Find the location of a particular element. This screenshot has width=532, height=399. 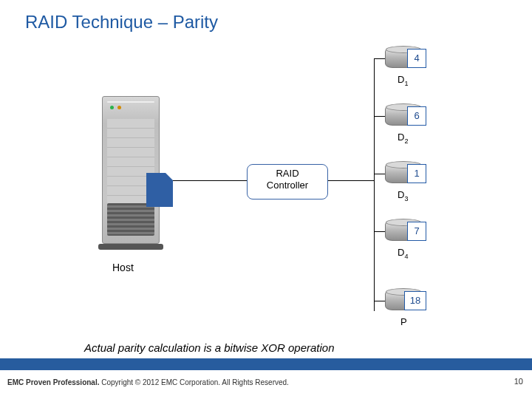

disk-d1-label: D1 is located at coordinates (403, 81).